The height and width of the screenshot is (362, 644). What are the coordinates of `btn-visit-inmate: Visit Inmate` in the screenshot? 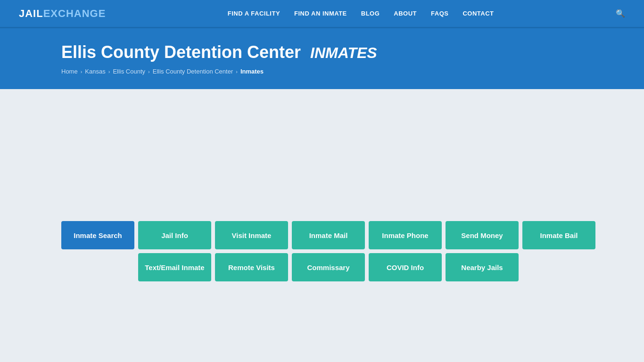 It's located at (252, 235).